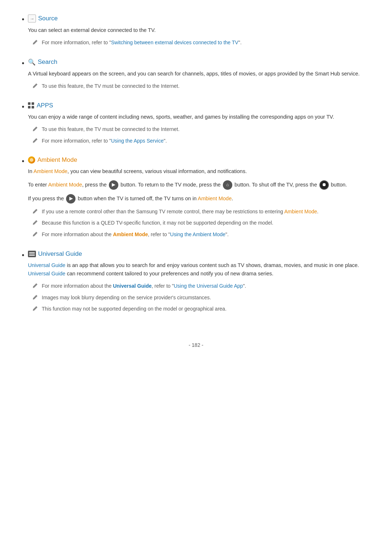  I want to click on ambient-button-icon-2: ▶, so click(71, 199).